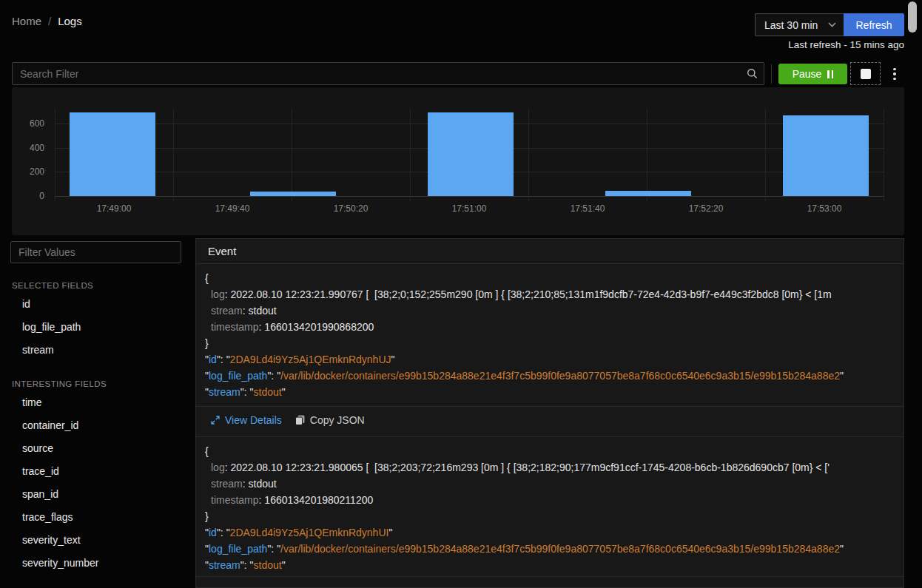 The height and width of the screenshot is (588, 922). Describe the element at coordinates (807, 74) in the screenshot. I see `pause-label: Pause` at that location.